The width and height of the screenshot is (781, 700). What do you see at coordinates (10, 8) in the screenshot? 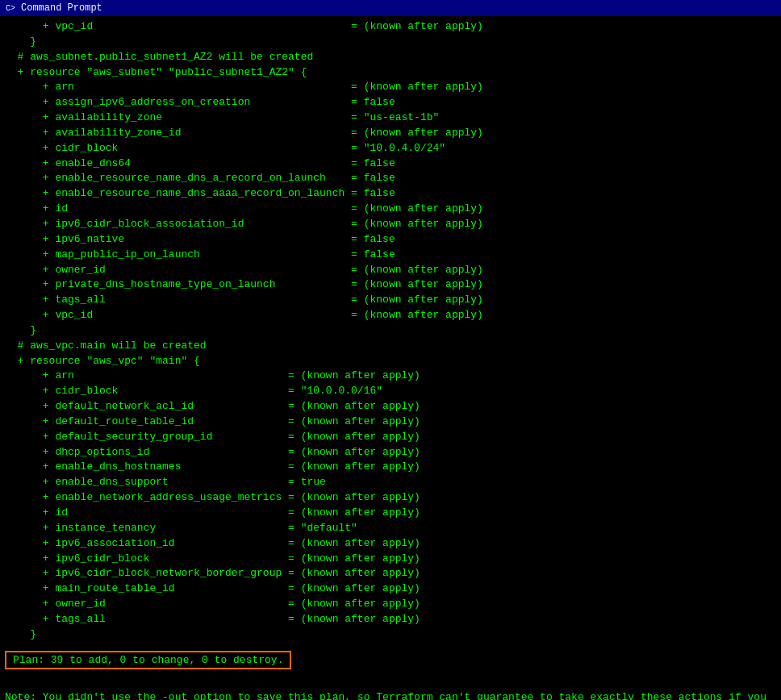
I see `cmd-icon: C>` at bounding box center [10, 8].